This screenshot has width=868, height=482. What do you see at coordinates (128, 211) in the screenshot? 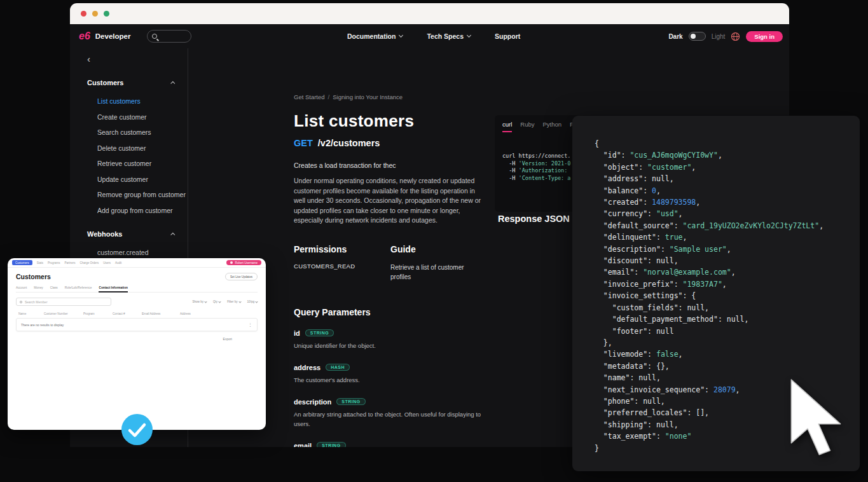
I see `sidebar-item-add-group-from-customer: Add group from customer` at bounding box center [128, 211].